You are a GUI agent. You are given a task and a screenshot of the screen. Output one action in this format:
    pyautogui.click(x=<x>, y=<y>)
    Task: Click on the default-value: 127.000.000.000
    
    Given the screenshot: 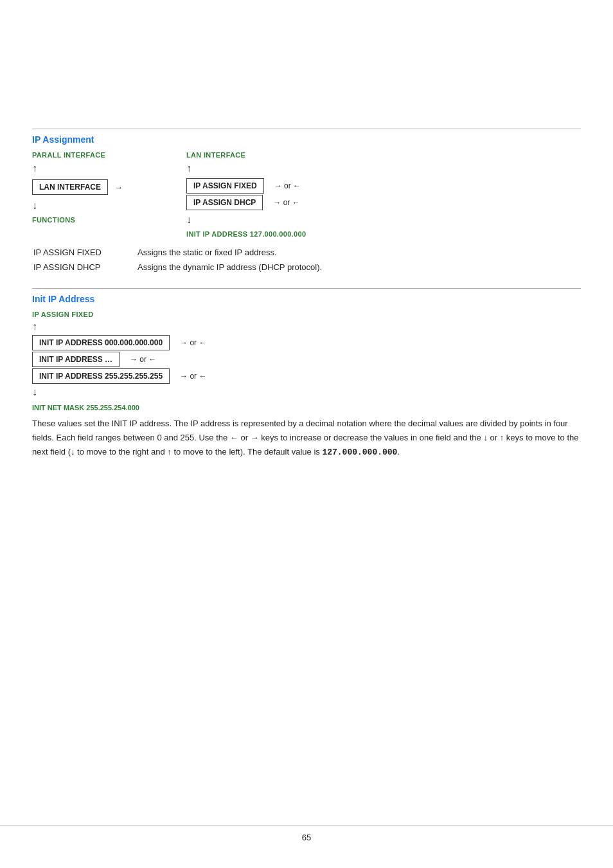 What is the action you would take?
    pyautogui.click(x=360, y=453)
    